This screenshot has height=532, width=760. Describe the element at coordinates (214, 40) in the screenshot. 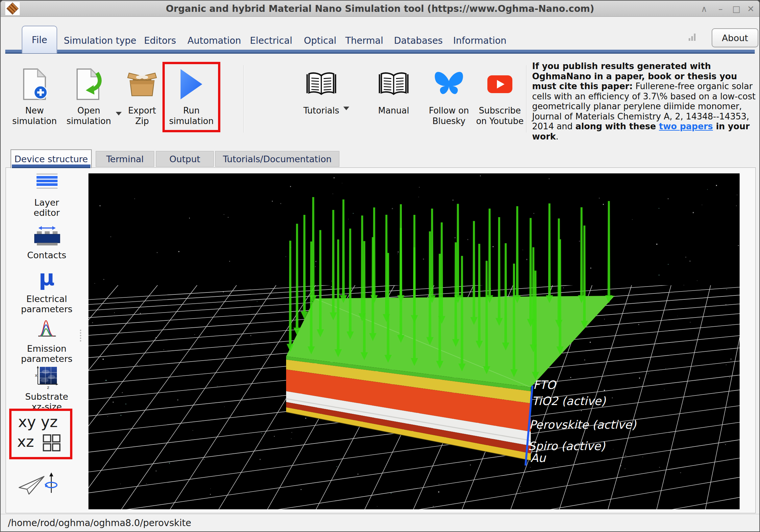

I see `menu-item-automation: Automation` at that location.